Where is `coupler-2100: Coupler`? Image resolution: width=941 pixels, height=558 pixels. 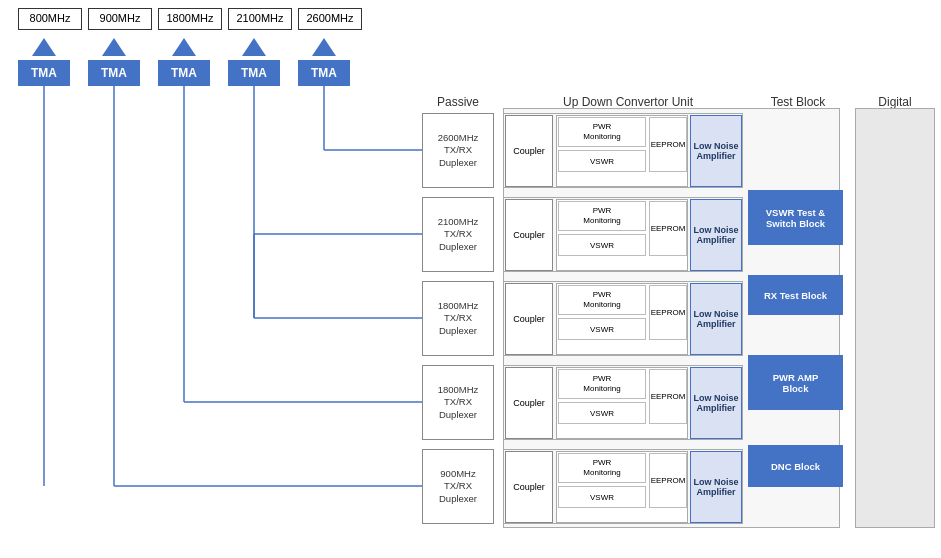
coupler-2100: Coupler is located at coordinates (529, 235).